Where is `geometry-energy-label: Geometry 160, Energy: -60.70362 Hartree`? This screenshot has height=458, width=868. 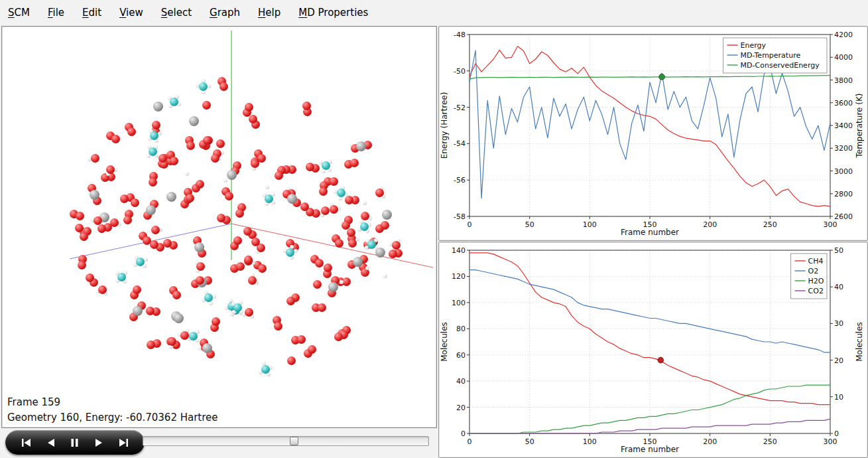 geometry-energy-label: Geometry 160, Energy: -60.70362 Hartree is located at coordinates (113, 418).